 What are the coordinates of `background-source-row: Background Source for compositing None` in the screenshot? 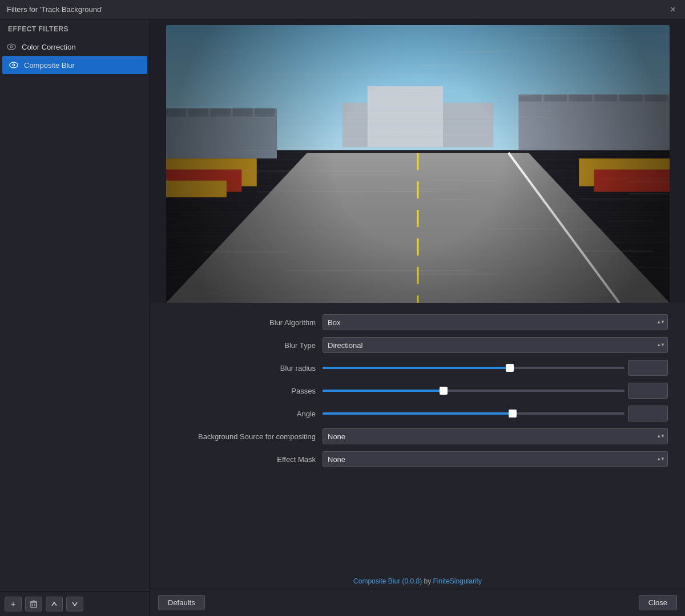 It's located at (418, 436).